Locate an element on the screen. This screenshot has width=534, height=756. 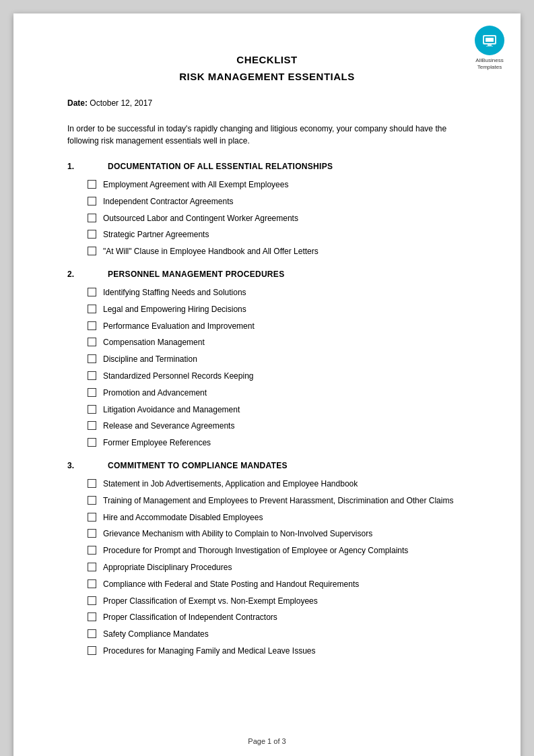
list-item: Procedure for Prompt and Thorough Invest… is located at coordinates (277, 551).